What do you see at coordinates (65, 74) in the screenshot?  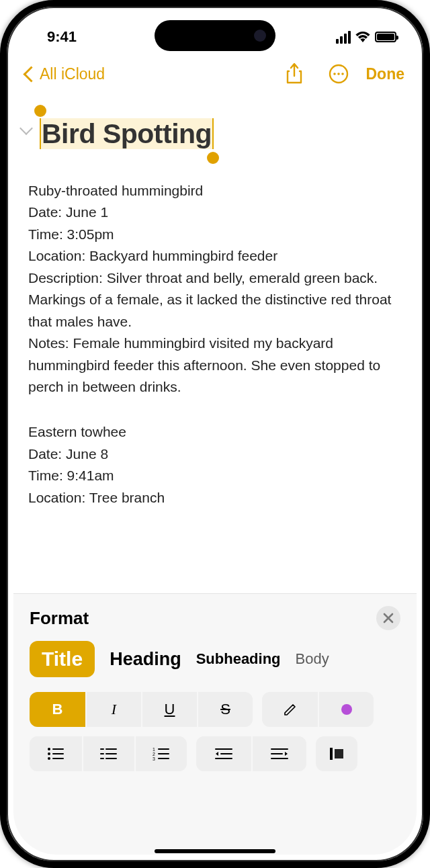 I see `back-button: All iCloud` at bounding box center [65, 74].